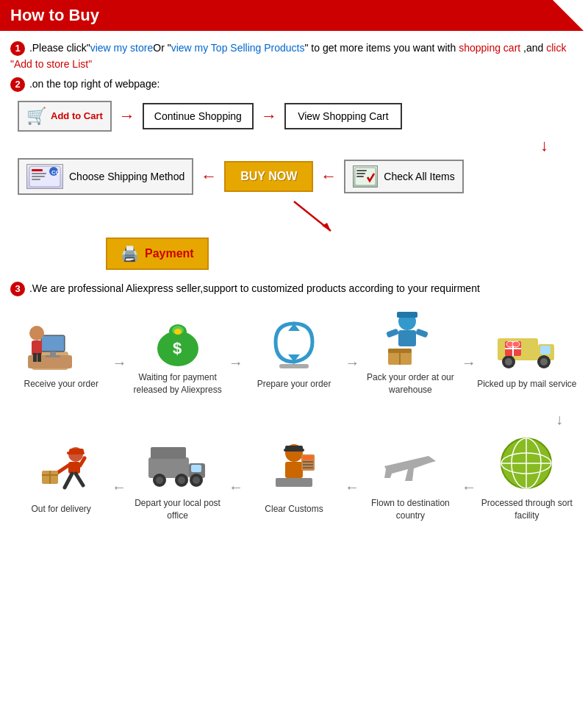  What do you see at coordinates (527, 344) in the screenshot?
I see `pickup-icon` at bounding box center [527, 344].